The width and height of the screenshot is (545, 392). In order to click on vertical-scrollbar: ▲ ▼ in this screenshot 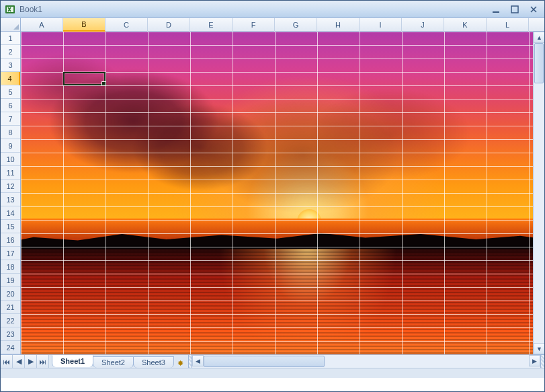, I will do `click(539, 193)`.